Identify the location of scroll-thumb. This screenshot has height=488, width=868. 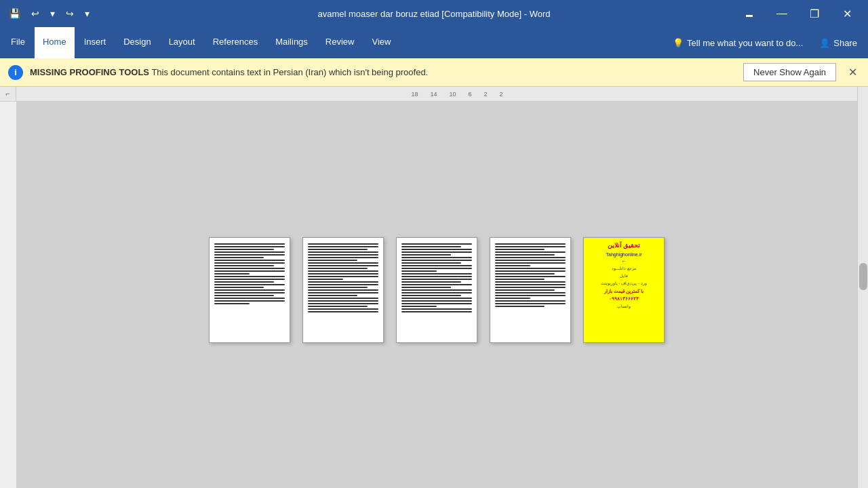
(863, 277).